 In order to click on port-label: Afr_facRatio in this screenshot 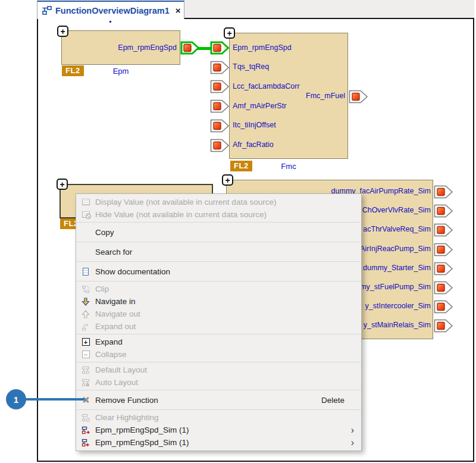, I will do `click(253, 145)`.